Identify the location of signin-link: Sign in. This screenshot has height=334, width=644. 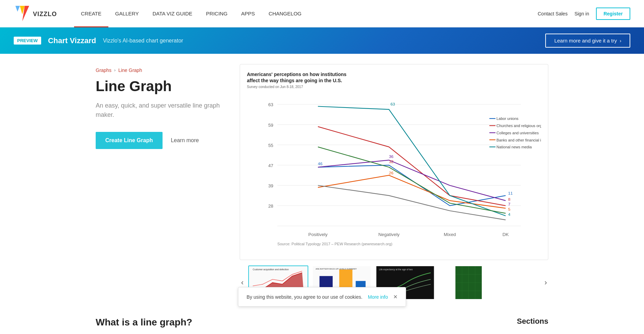
(582, 14).